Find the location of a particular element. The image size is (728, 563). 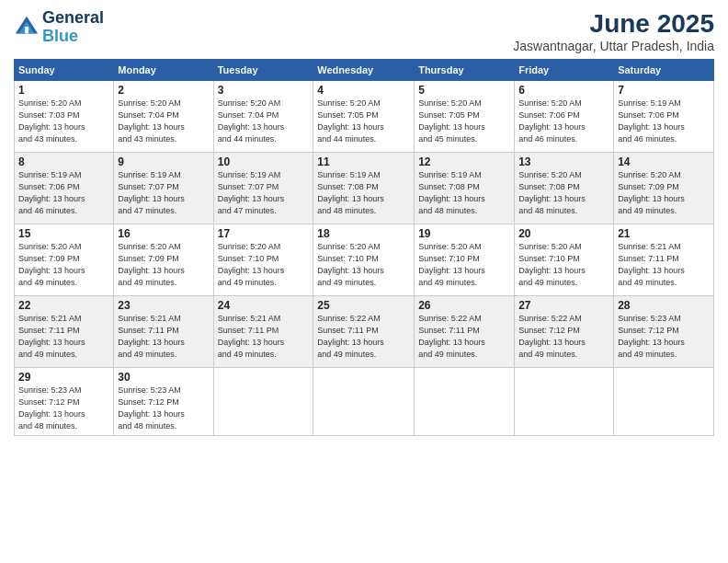

col-header-sunday: Sunday is located at coordinates (64, 70).